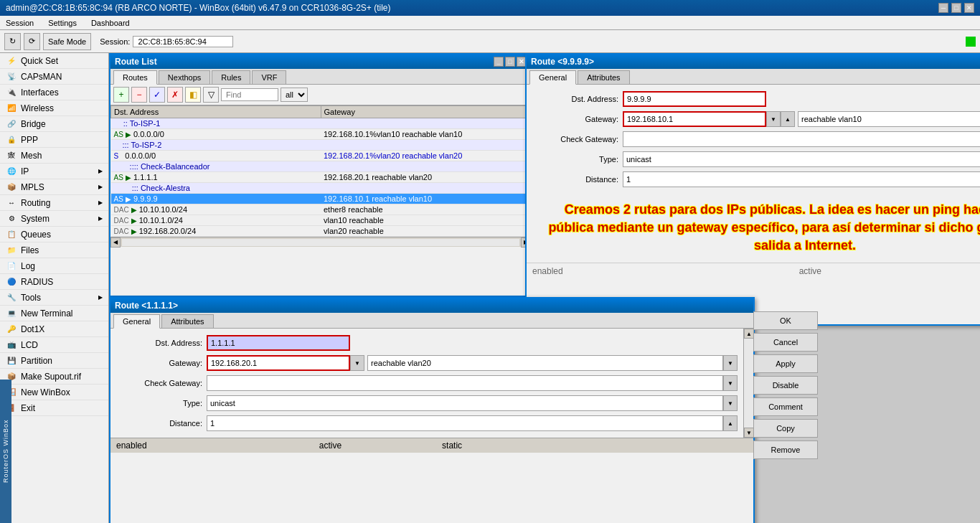  Describe the element at coordinates (730, 363) in the screenshot. I see `gateway-111-extra-scroll: ▼` at that location.